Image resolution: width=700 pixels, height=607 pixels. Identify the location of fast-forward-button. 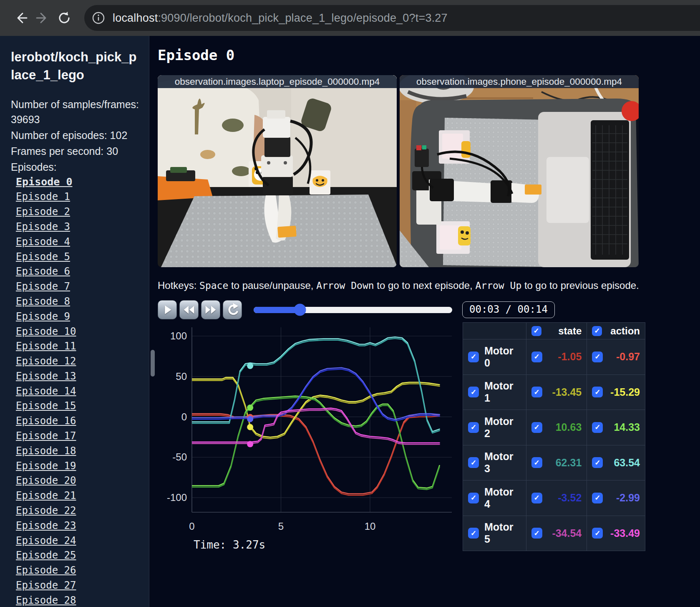
(211, 310).